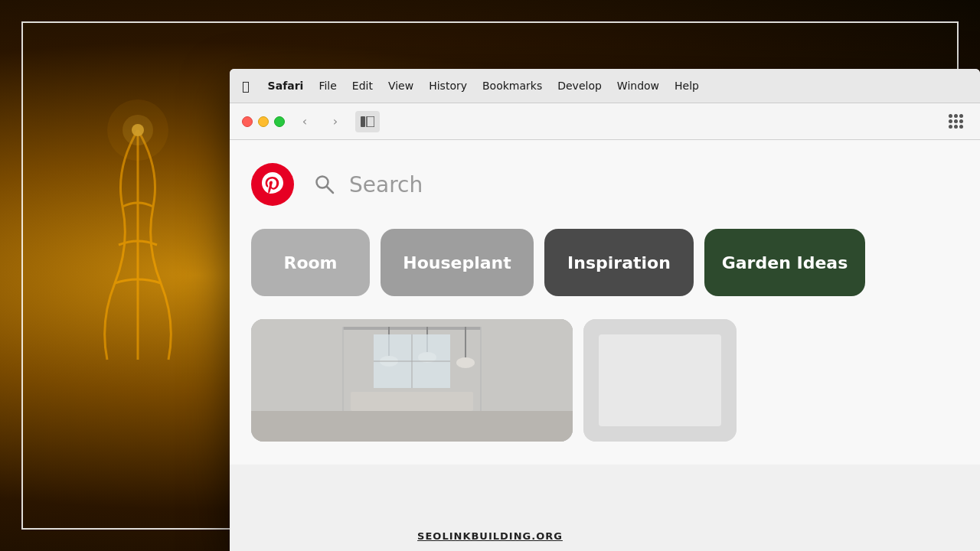 The height and width of the screenshot is (551, 980). What do you see at coordinates (605, 262) in the screenshot?
I see `category-chips: Room Houseplant Inspiration Garden Ideas` at bounding box center [605, 262].